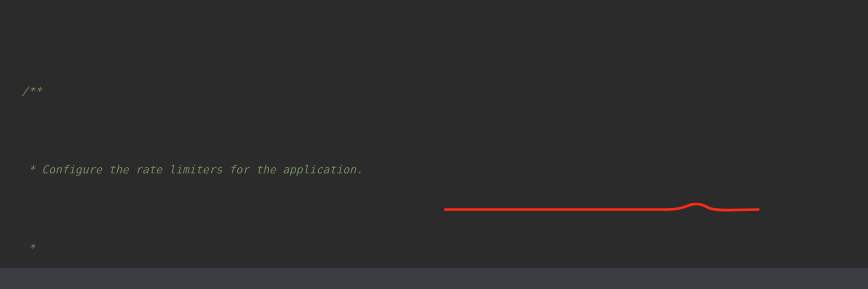  Describe the element at coordinates (434, 279) in the screenshot. I see `editor-bottom-strip` at that location.